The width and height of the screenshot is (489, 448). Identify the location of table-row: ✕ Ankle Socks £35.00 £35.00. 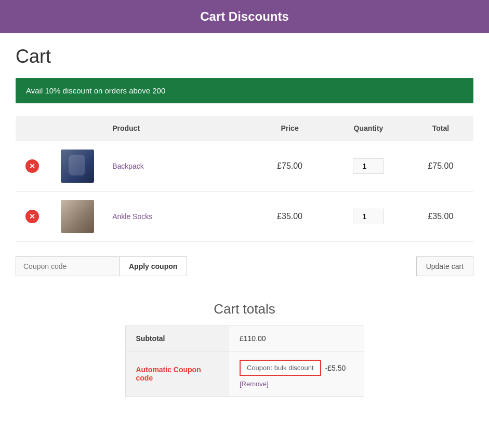
(244, 217).